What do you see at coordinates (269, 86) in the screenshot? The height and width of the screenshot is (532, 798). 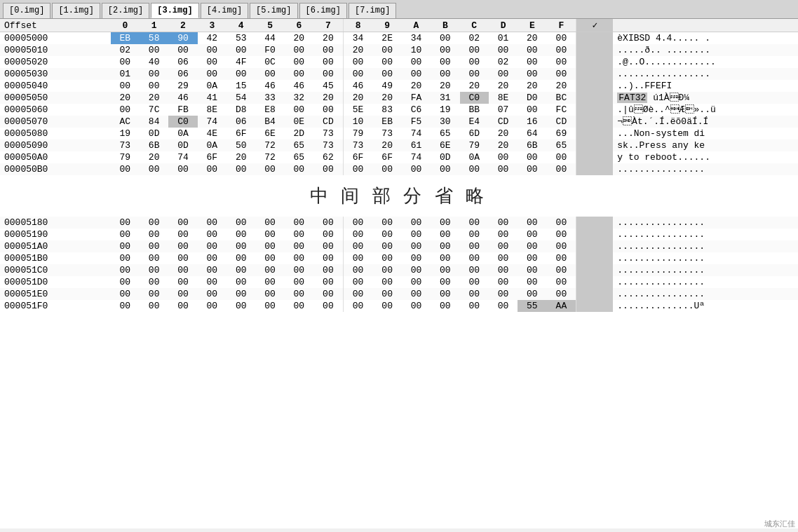 I see `cell-byte: 46` at bounding box center [269, 86].